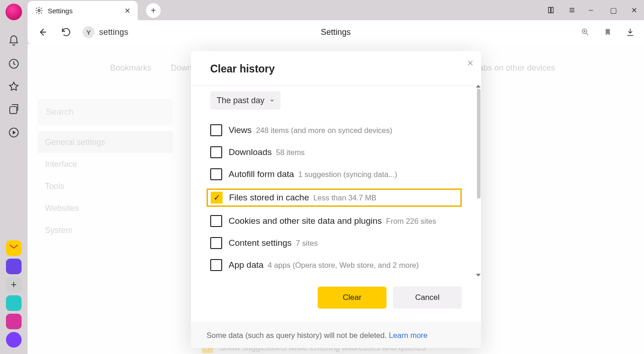 The height and width of the screenshot is (354, 644). What do you see at coordinates (14, 294) in the screenshot?
I see `app-tiles: +` at bounding box center [14, 294].